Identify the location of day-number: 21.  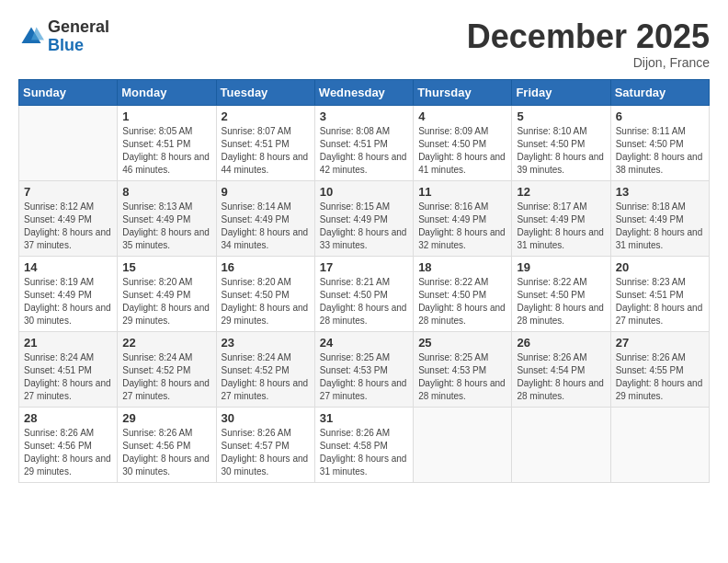
(68, 342).